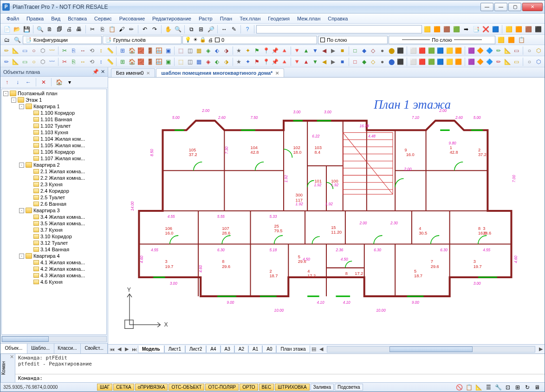  What do you see at coordinates (62, 40) in the screenshot?
I see `config-dropdown: 📑 Конфигурации` at bounding box center [62, 40].